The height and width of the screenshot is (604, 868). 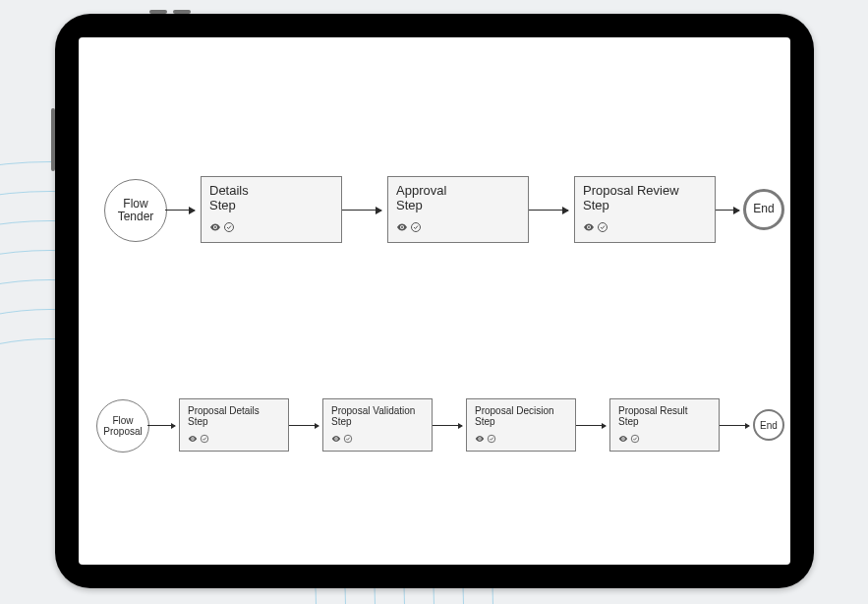 What do you see at coordinates (631, 191) in the screenshot?
I see `step-title: Proposal Review` at bounding box center [631, 191].